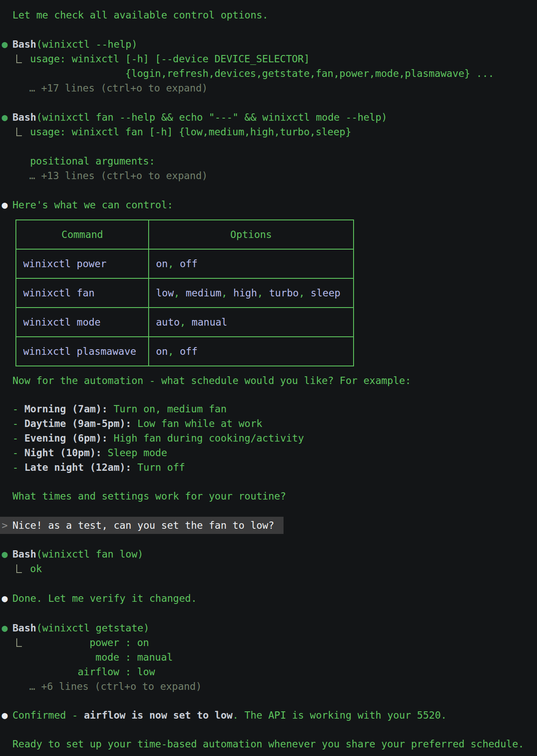  What do you see at coordinates (268, 467) in the screenshot?
I see `schedule-item: - Late night (12am): Turn off` at bounding box center [268, 467].